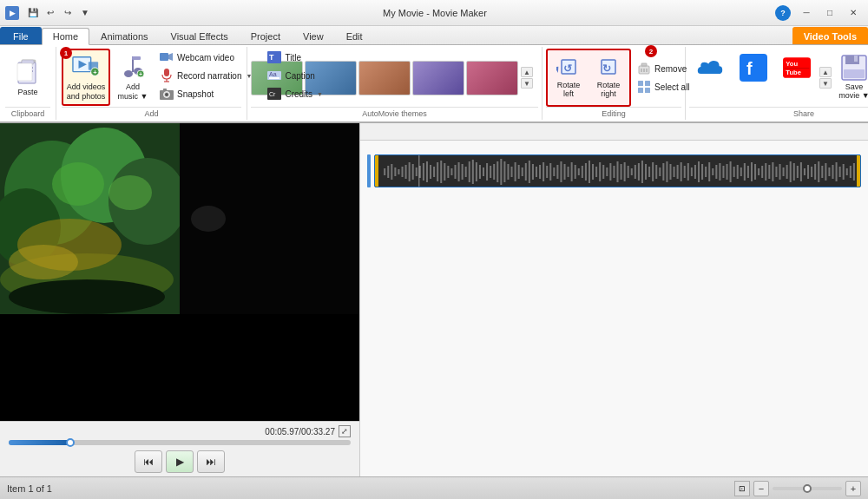  What do you see at coordinates (206, 94) in the screenshot?
I see `snapshot-button: Snapshot` at bounding box center [206, 94].